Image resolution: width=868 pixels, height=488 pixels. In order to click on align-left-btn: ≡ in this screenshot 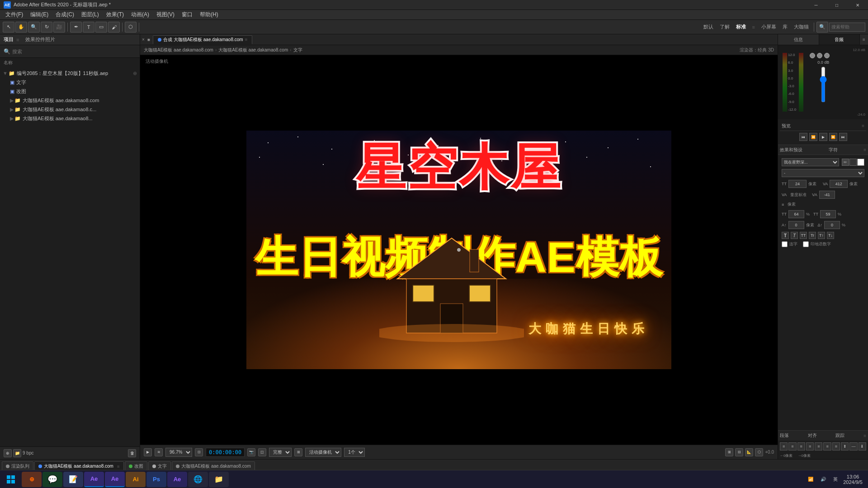, I will do `click(784, 446)`.